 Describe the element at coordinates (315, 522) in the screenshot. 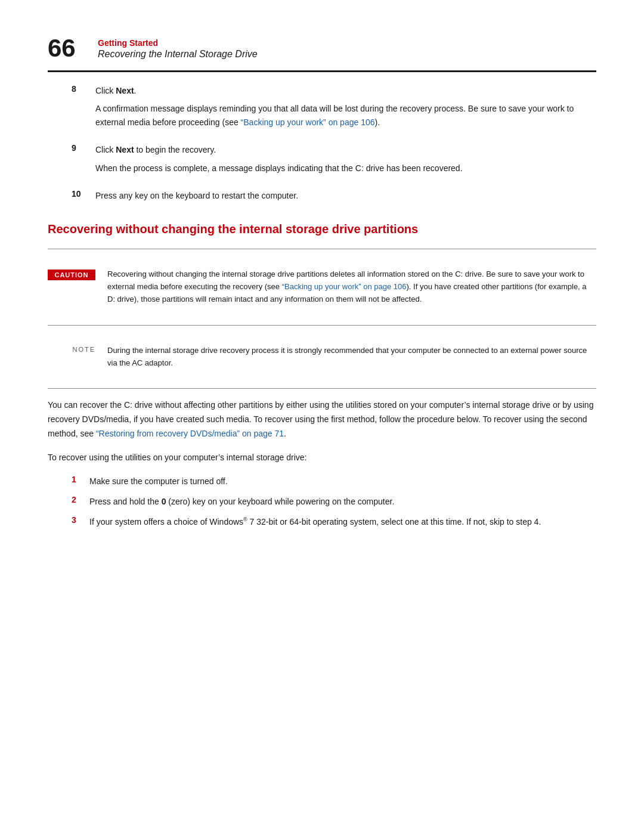

I see `recovery-step-3-text: If your system offers a choice of Window…` at that location.